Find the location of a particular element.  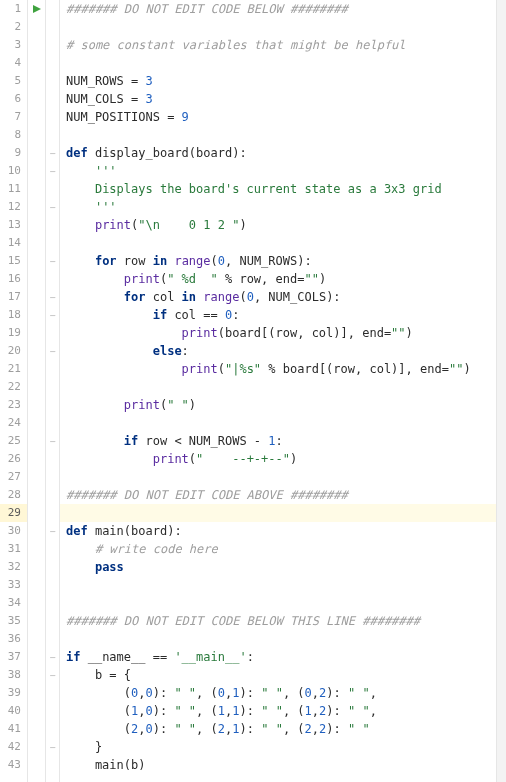

code-line: if __name__ == '__main__': is located at coordinates (283, 657).